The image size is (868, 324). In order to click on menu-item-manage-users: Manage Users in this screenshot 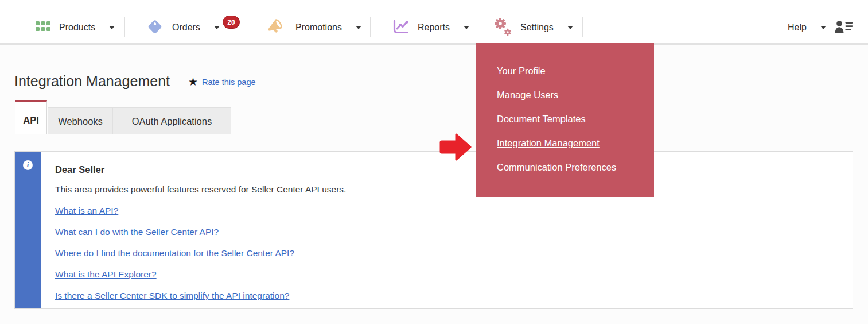, I will do `click(565, 95)`.